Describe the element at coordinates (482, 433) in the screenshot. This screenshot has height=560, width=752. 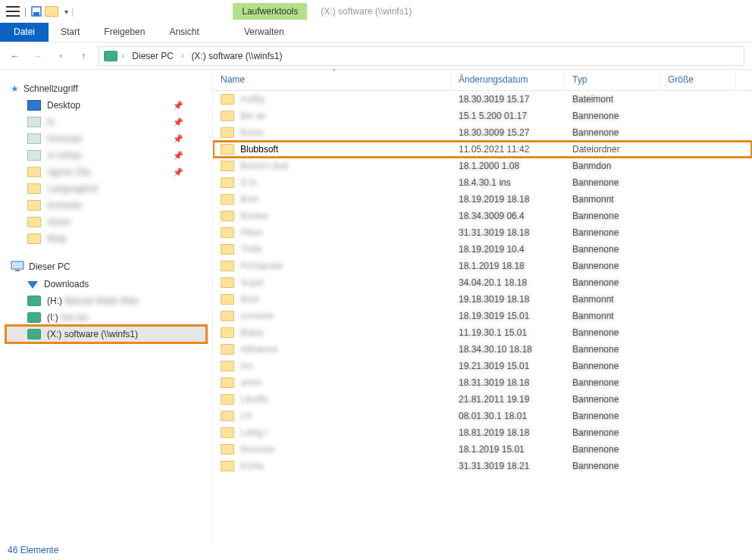
I see `file-row: Lettig I18.81.2019 18.18Bannenone` at that location.